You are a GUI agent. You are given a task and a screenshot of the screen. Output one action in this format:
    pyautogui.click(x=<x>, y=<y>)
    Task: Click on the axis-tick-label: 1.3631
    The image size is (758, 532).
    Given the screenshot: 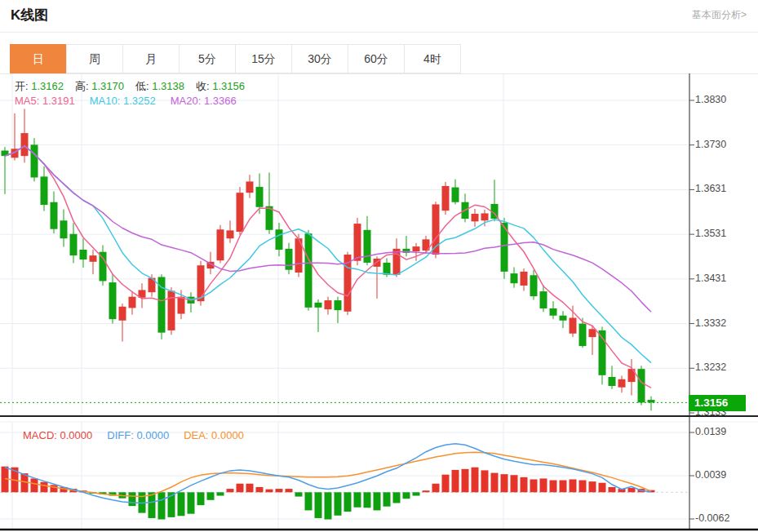 What is the action you would take?
    pyautogui.click(x=725, y=188)
    